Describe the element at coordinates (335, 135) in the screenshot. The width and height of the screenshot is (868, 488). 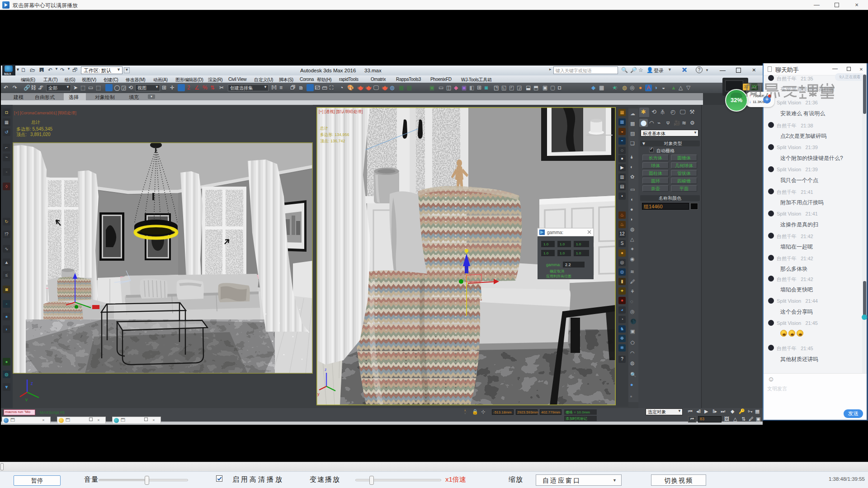
I see `svg-text: 多边形: 134,956` at that location.